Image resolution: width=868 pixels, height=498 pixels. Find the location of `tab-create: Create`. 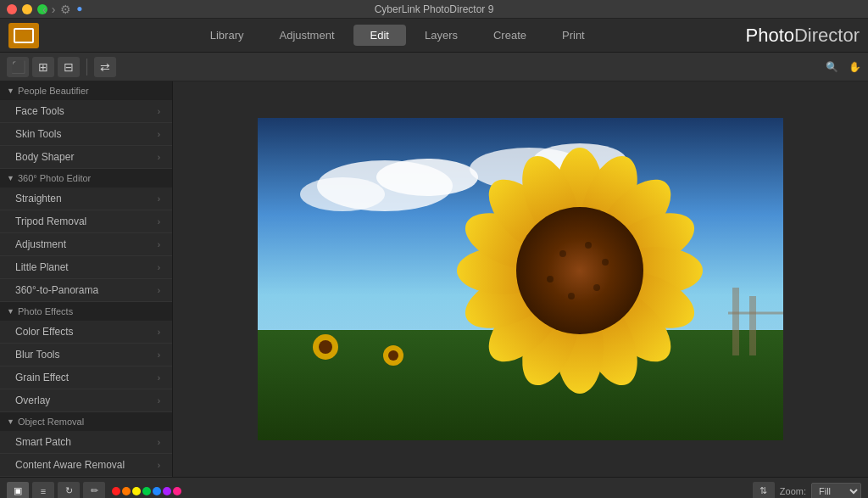

tab-create: Create is located at coordinates (510, 36).